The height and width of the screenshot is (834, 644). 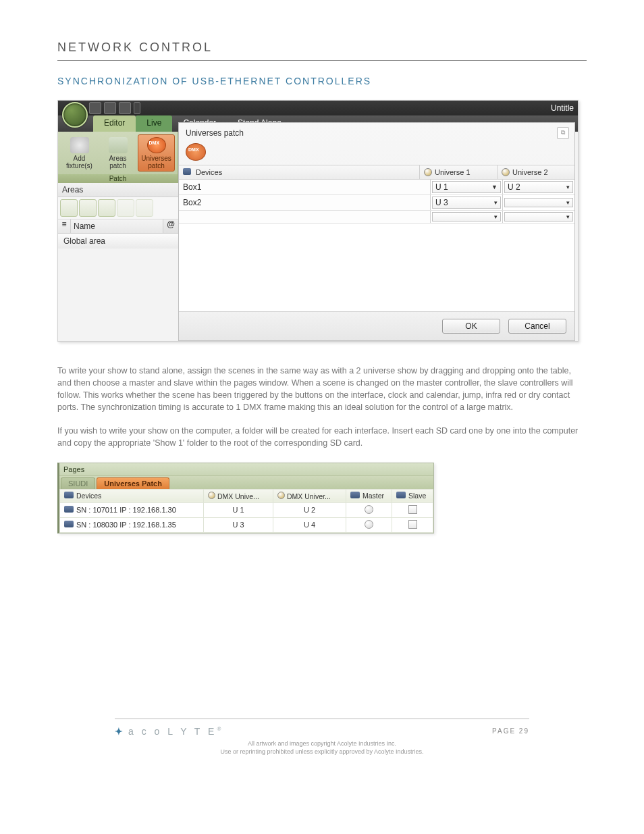 What do you see at coordinates (310, 510) in the screenshot?
I see `dmx-cell: U 2` at bounding box center [310, 510].